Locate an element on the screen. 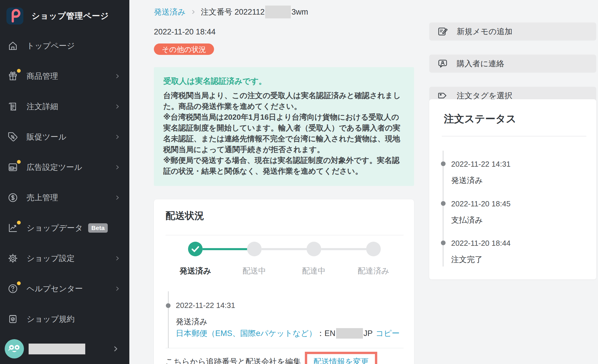  sidebar-item-promo-tools: 販促ツール is located at coordinates (65, 137).